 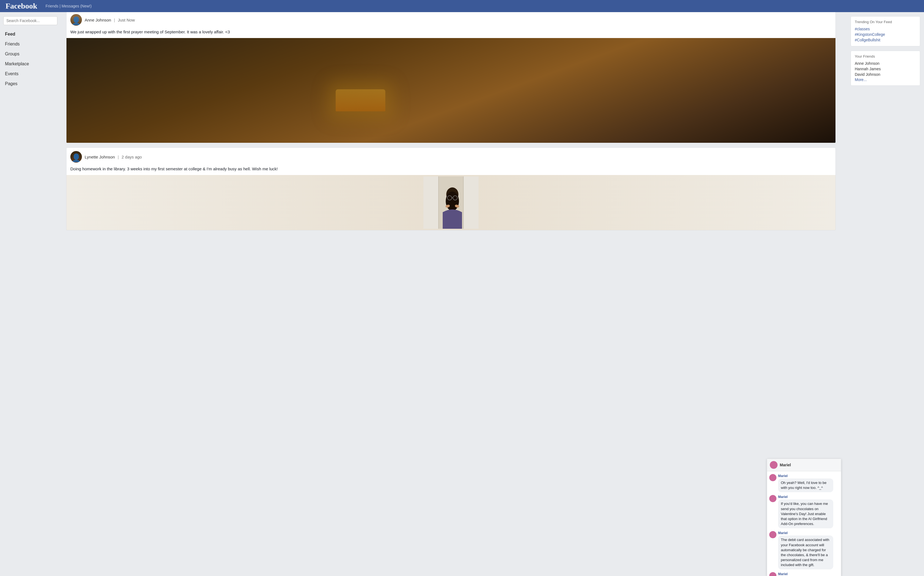 What do you see at coordinates (806, 485) in the screenshot?
I see `chat-bubble: Oh yeah? Well, I'd love to be with you r…` at bounding box center [806, 485].